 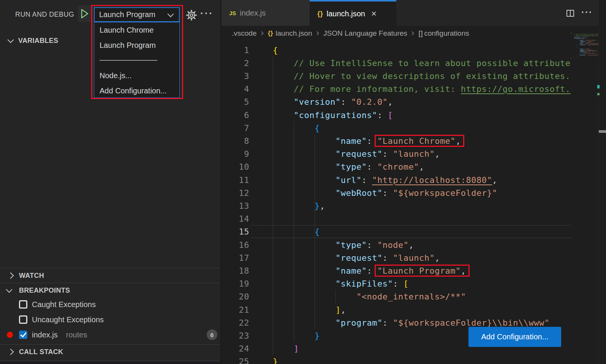 What do you see at coordinates (110, 362) in the screenshot?
I see `panel-bottom-strip` at bounding box center [110, 362].